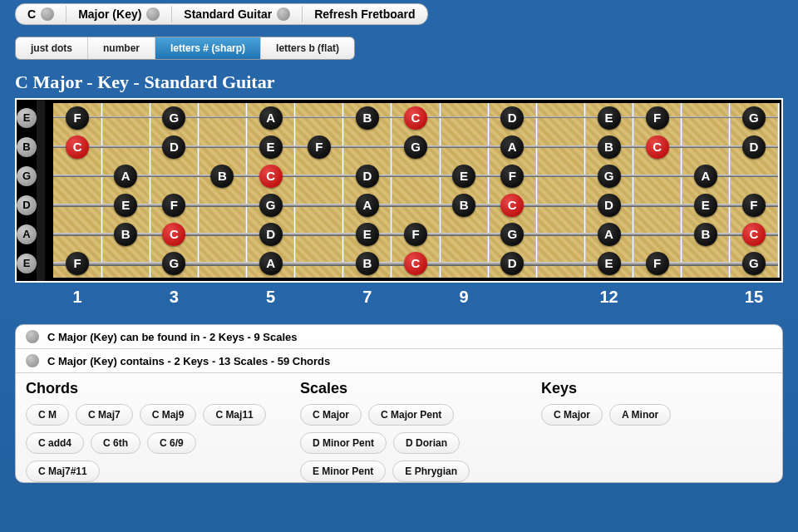  What do you see at coordinates (308, 48) in the screenshot?
I see `tab-letters-flat: letters b (flat)` at bounding box center [308, 48].